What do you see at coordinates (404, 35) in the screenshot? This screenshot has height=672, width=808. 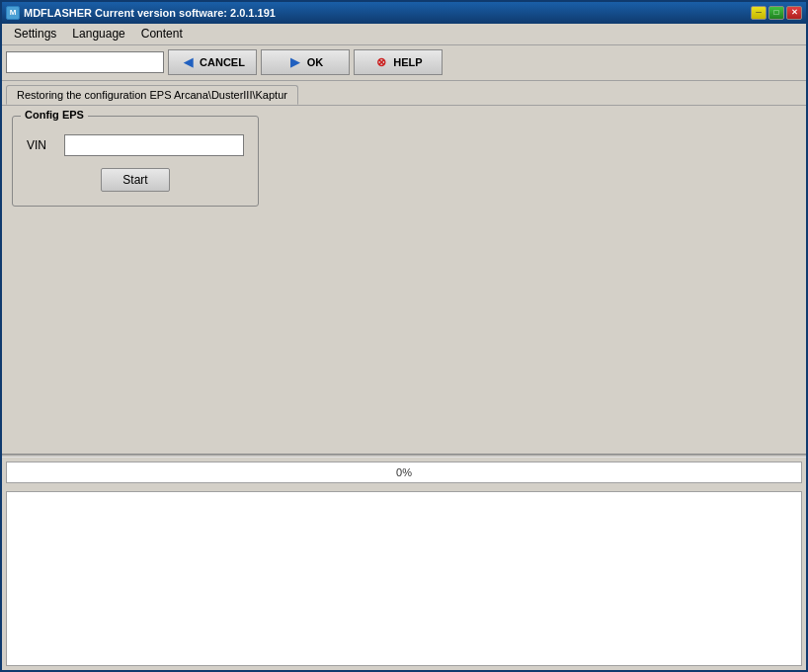 I see `menubar: Settings Language Content` at bounding box center [404, 35].